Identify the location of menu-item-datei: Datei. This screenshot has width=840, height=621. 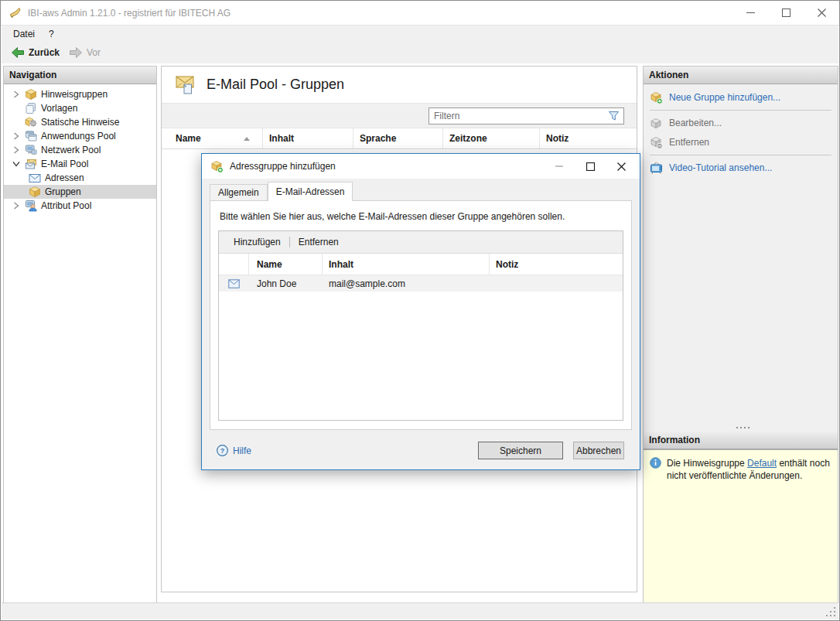
(24, 34).